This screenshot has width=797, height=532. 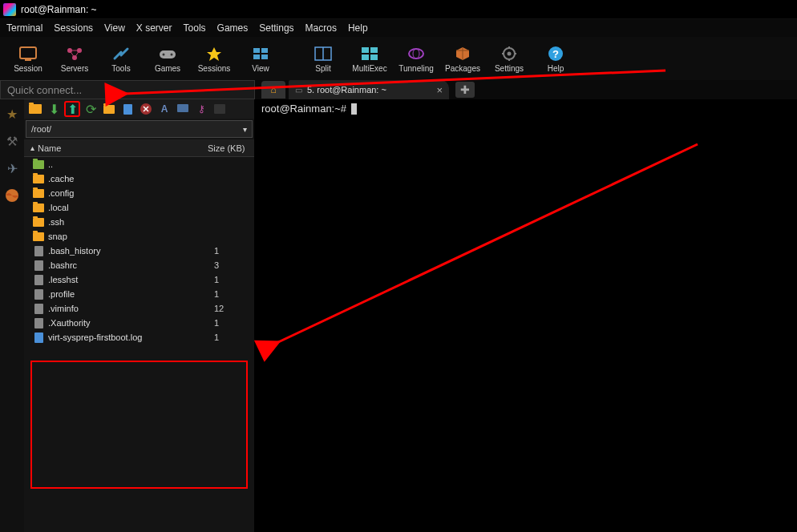 What do you see at coordinates (509, 58) in the screenshot?
I see `toolbar-settings: Settings` at bounding box center [509, 58].